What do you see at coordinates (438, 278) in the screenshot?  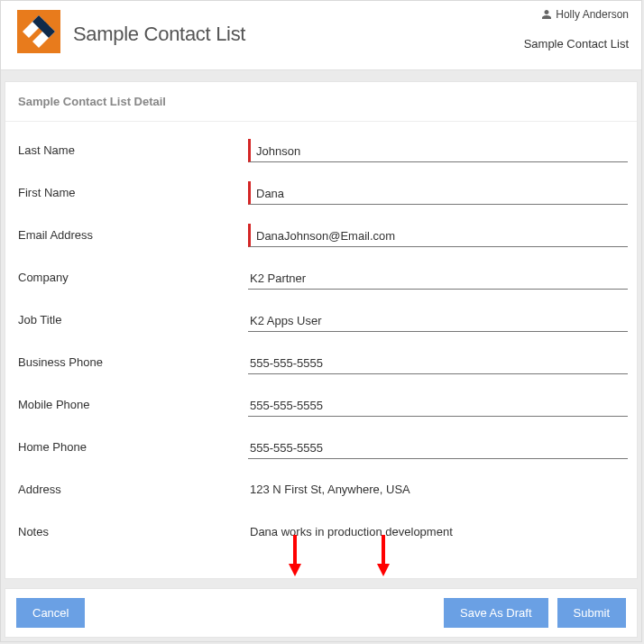 I see `company-input` at bounding box center [438, 278].